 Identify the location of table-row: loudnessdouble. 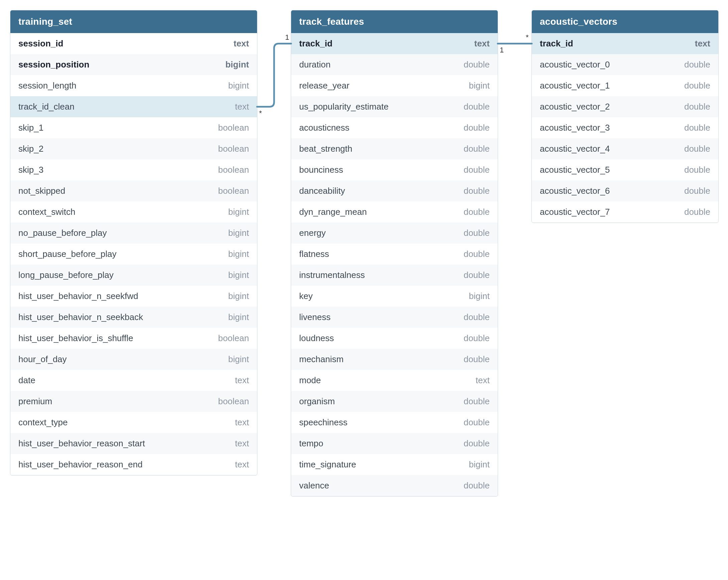
(394, 338).